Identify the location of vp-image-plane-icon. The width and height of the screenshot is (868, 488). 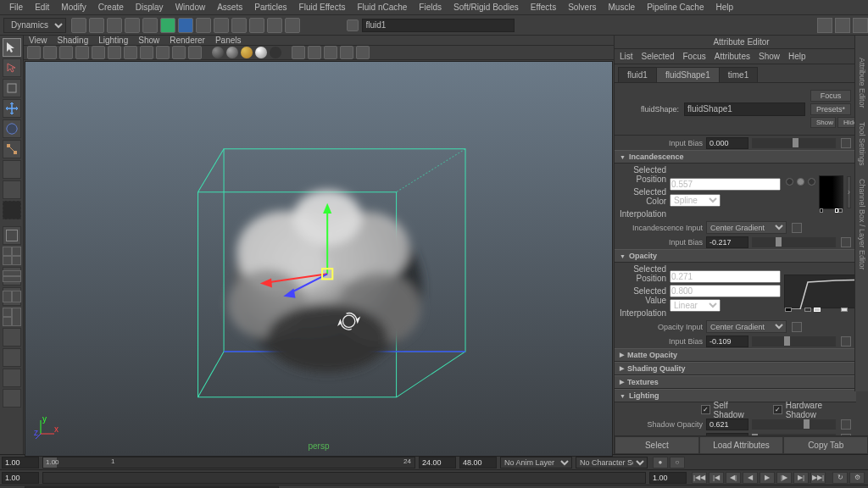
(82, 53).